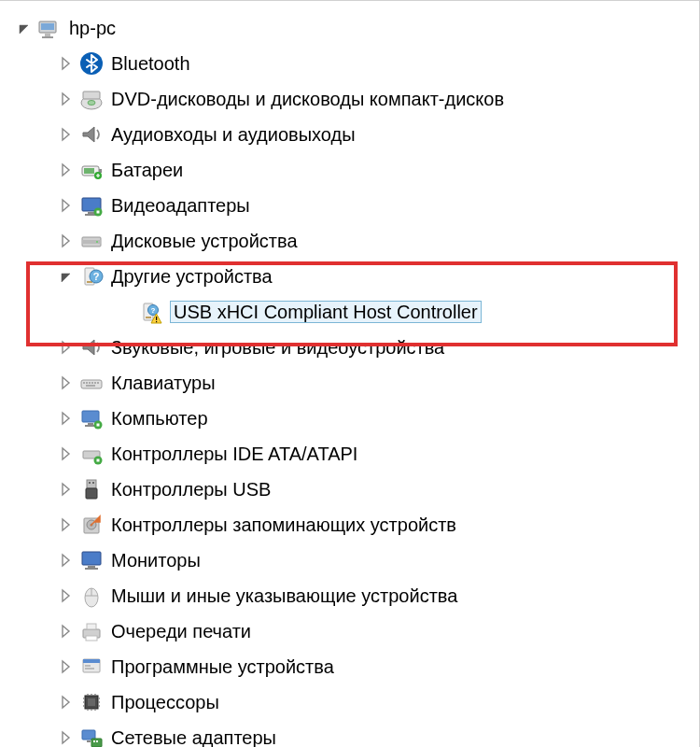 Image resolution: width=700 pixels, height=747 pixels. What do you see at coordinates (353, 667) in the screenshot?
I see `category-software-devices: Программные устройства` at bounding box center [353, 667].